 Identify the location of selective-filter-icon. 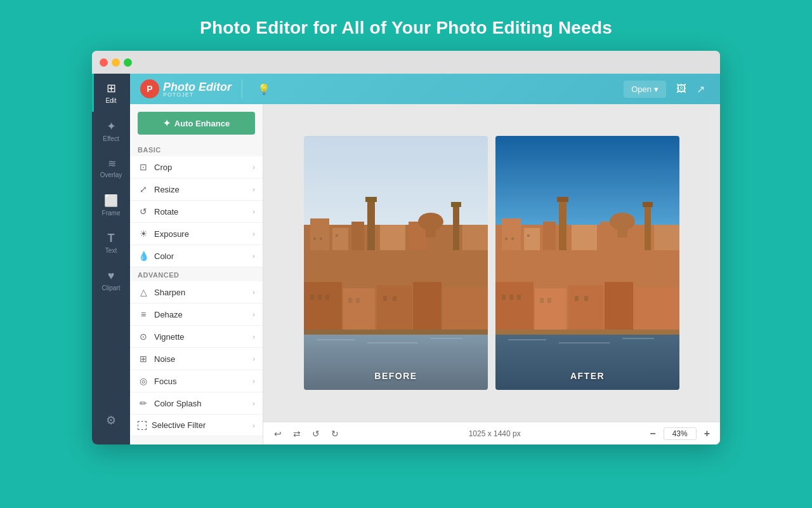
(142, 425).